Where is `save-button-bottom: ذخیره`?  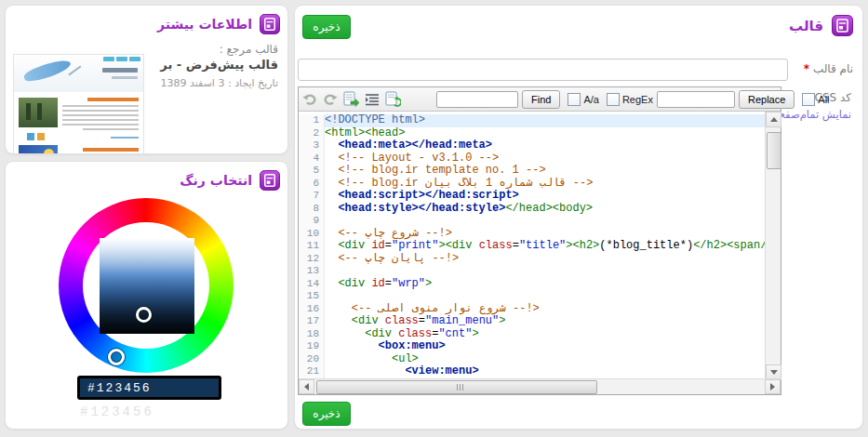
save-button-bottom: ذخیره is located at coordinates (327, 414).